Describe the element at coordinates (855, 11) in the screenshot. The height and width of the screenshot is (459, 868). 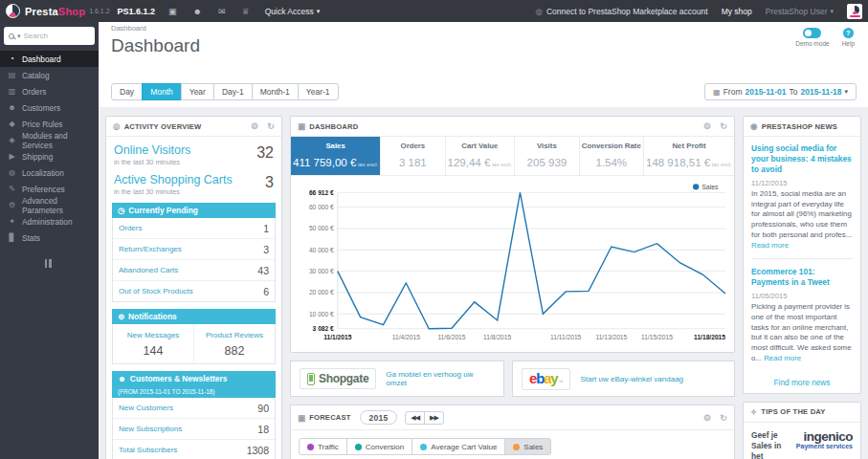
I see `user-avatar` at that location.